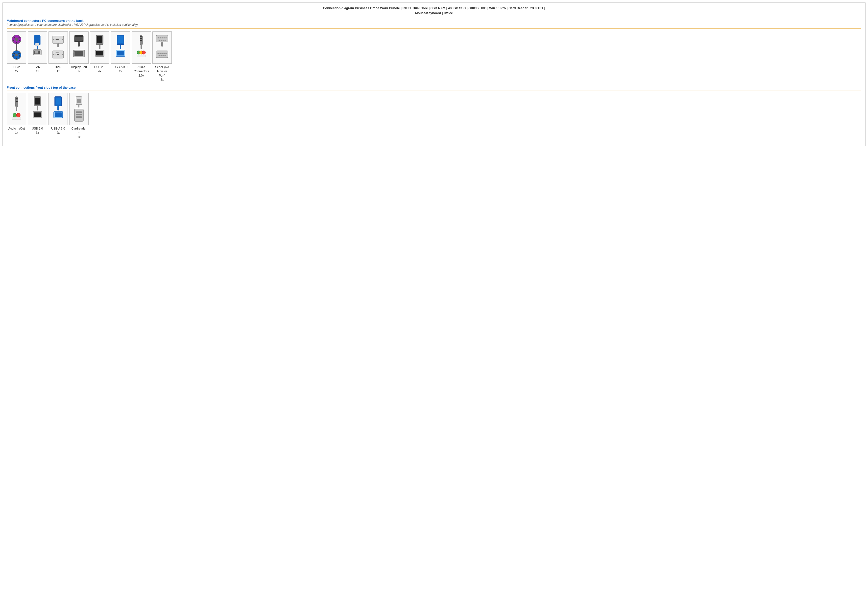  Describe the element at coordinates (120, 48) in the screenshot. I see `connector-usb3-image` at that location.